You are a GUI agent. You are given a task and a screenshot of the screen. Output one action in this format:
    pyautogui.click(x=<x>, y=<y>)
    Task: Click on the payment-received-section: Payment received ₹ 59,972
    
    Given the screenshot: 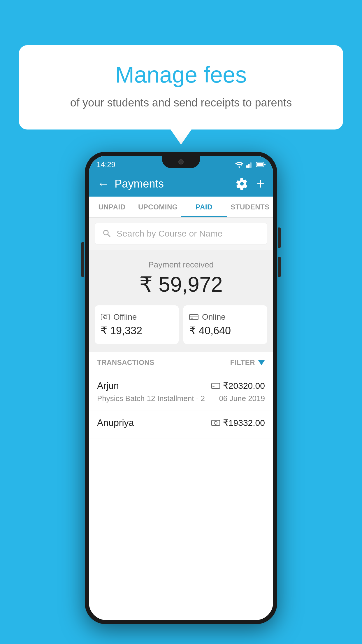 What is the action you would take?
    pyautogui.click(x=181, y=278)
    